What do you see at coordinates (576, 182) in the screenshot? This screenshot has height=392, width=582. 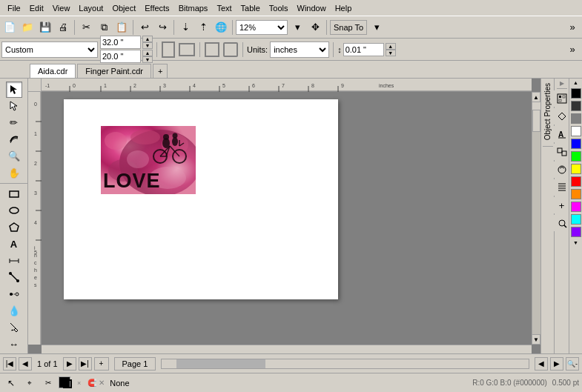 I see `color-swatch-red` at bounding box center [576, 182].